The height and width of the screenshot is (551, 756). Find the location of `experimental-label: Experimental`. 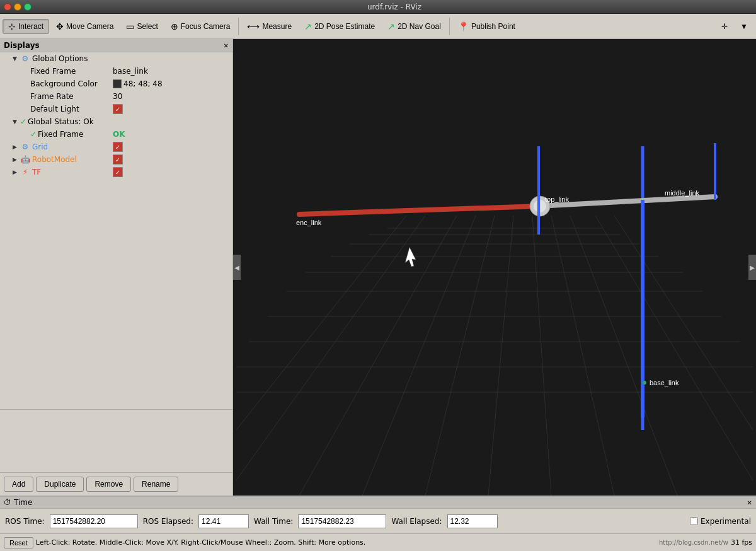

experimental-label: Experimental is located at coordinates (726, 521).